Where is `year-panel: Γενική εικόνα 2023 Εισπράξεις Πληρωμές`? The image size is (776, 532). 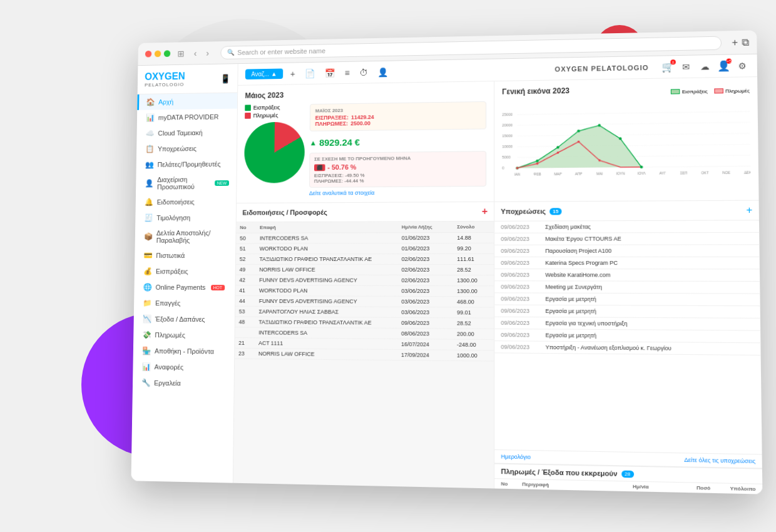
year-panel: Γενική εικόνα 2023 Εισπράξεις Πληρωμές is located at coordinates (626, 139).